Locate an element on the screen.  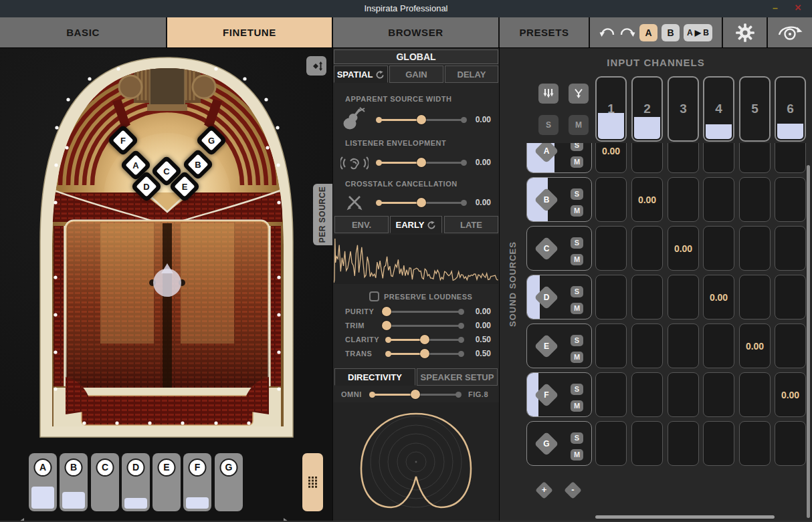
horizontal-scrollbar is located at coordinates (685, 517).